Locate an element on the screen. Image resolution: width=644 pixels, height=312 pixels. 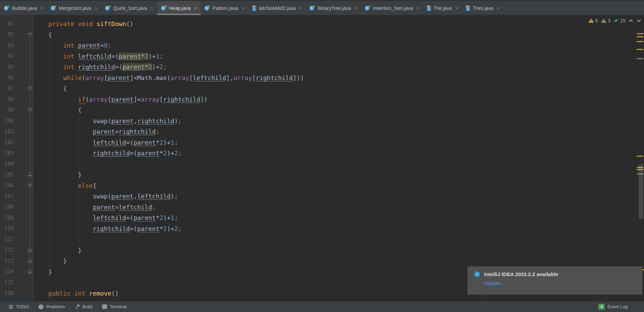
error-stripe is located at coordinates (640, 158).